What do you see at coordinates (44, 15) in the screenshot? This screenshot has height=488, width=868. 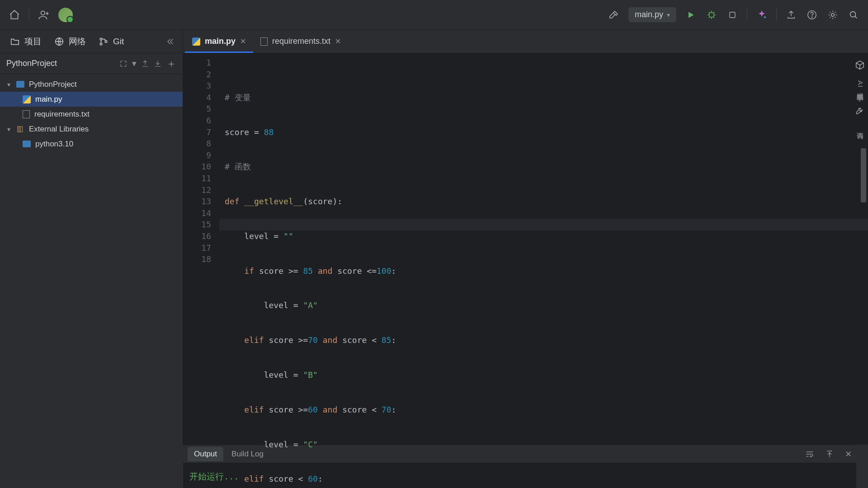 I see `add-user-icon` at bounding box center [44, 15].